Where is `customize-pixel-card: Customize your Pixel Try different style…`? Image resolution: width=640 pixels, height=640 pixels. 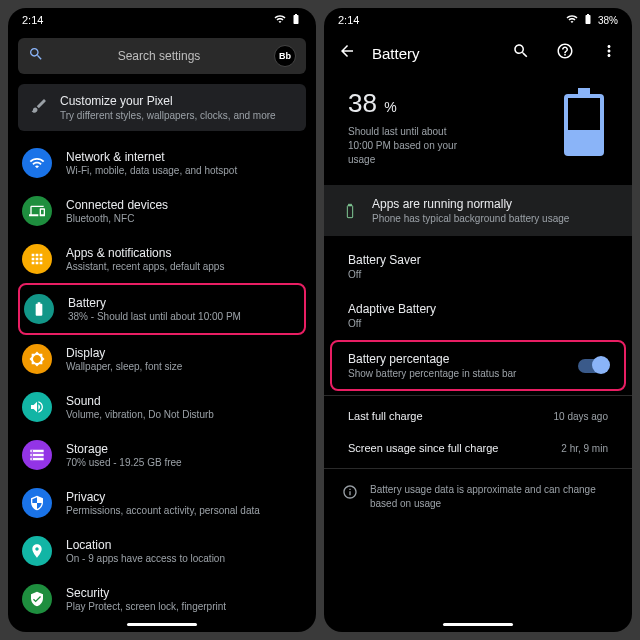 customize-pixel-card: Customize your Pixel Try different style… is located at coordinates (162, 108).